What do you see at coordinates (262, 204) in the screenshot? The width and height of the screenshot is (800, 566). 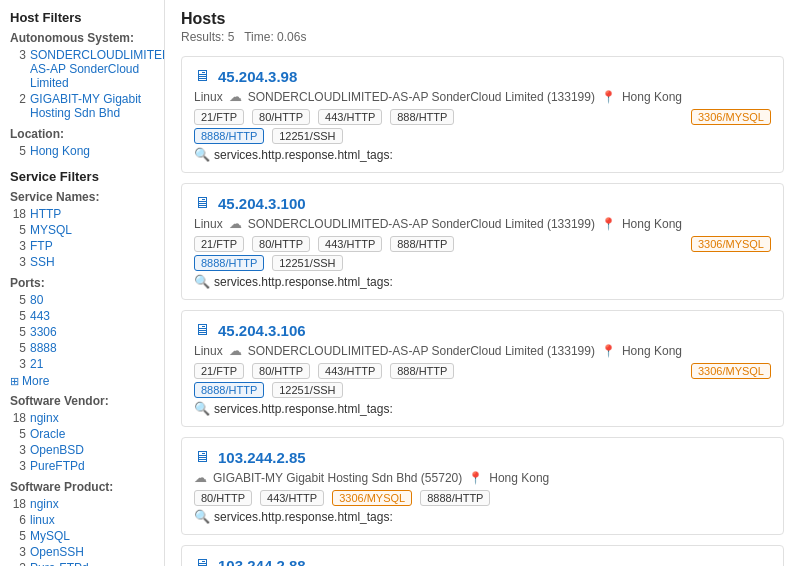 I see `host-ip: 45.204.3.100` at bounding box center [262, 204].